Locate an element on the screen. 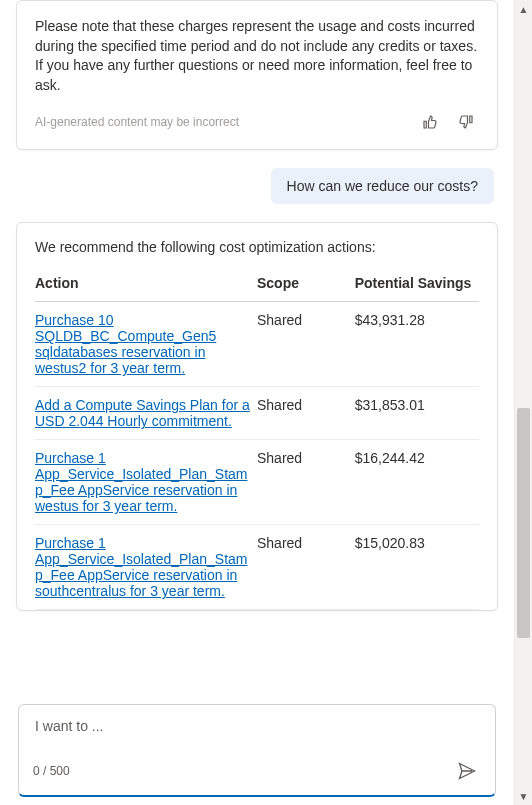  savings-cell: $15,020.83 is located at coordinates (417, 568).